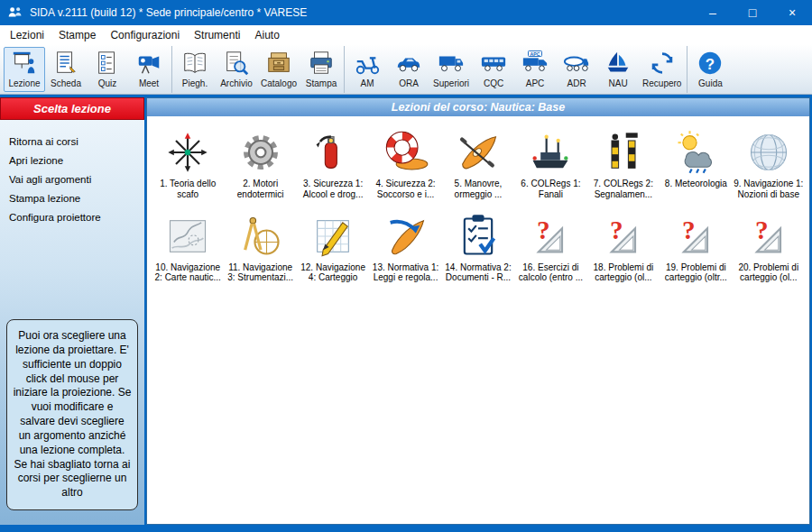 This screenshot has width=812, height=532. Describe the element at coordinates (535, 69) in the screenshot. I see `toolbar-button: APC APC` at that location.